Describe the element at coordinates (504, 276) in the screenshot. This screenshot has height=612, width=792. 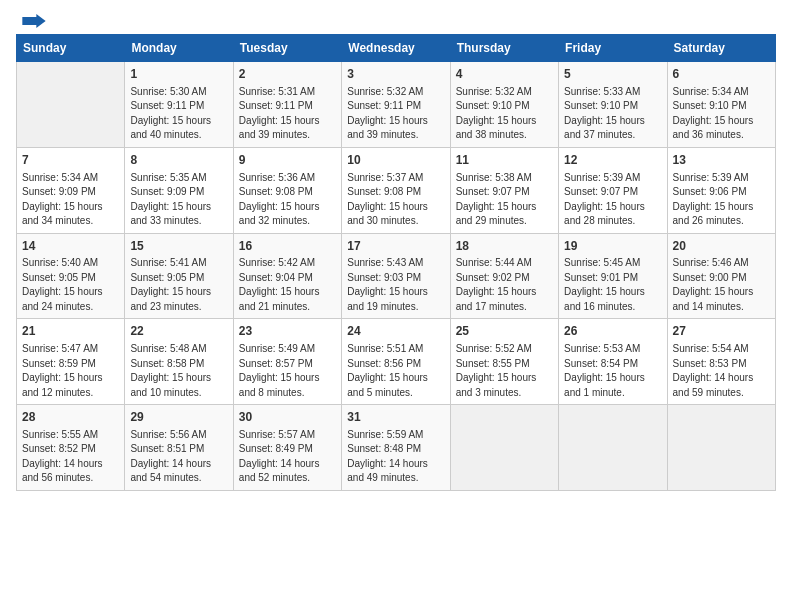
I see `calendar-cell: 18Sunrise: 5:44 AM Sunset: 9:02 PM Dayli…` at that location.